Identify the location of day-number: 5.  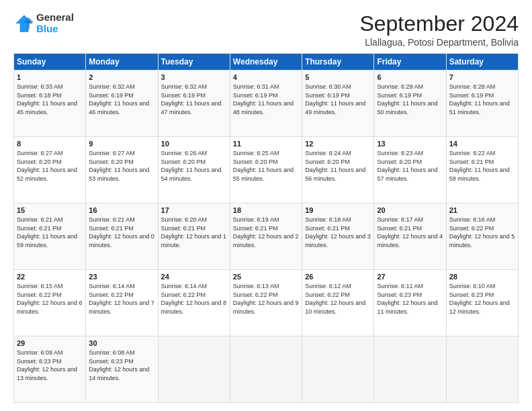
(338, 77).